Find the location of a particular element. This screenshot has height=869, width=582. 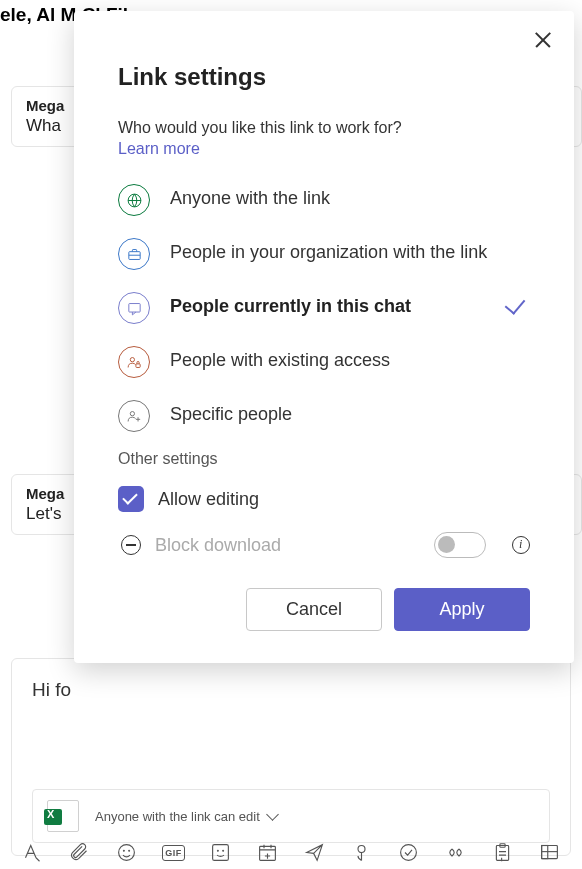

chat-icon is located at coordinates (134, 308).